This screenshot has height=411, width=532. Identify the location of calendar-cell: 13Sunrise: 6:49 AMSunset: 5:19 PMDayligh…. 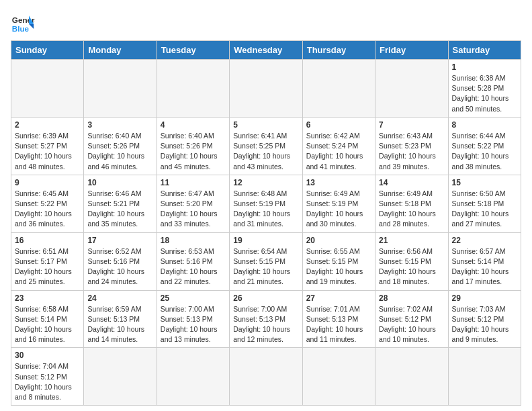
(339, 203).